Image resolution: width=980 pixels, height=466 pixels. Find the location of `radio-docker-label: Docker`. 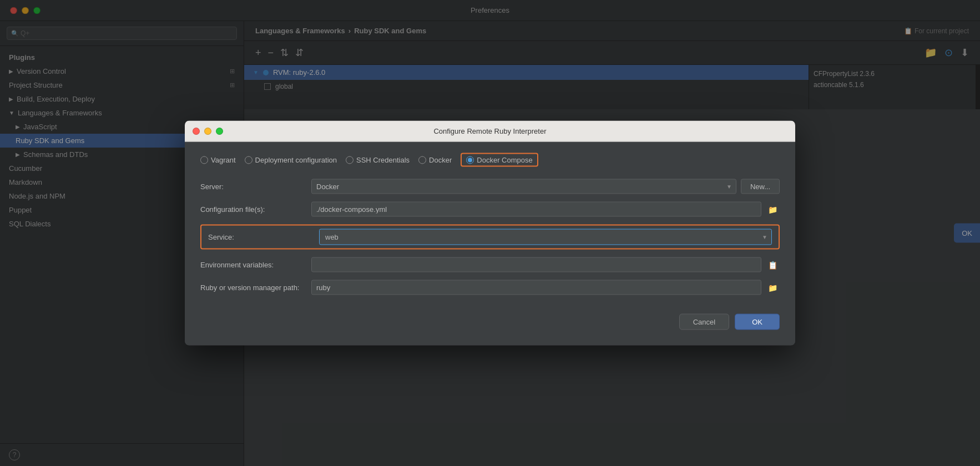

radio-docker-label: Docker is located at coordinates (441, 160).